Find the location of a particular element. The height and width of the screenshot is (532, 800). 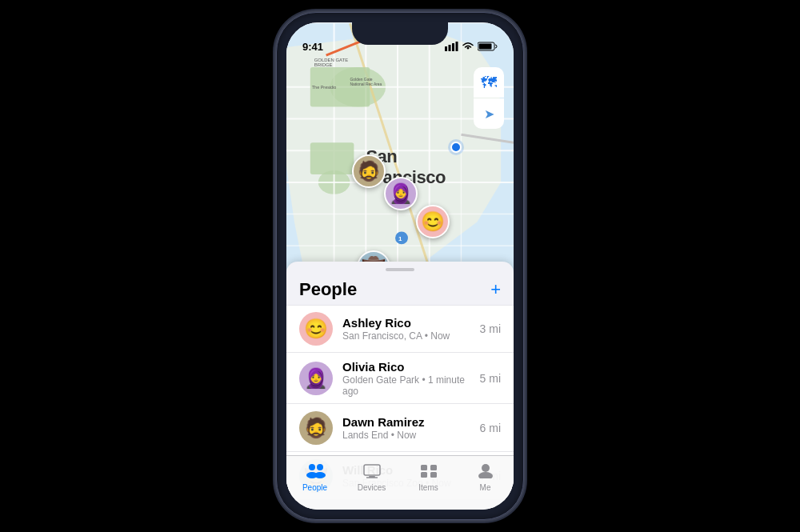

tab-me: Me is located at coordinates (485, 477).